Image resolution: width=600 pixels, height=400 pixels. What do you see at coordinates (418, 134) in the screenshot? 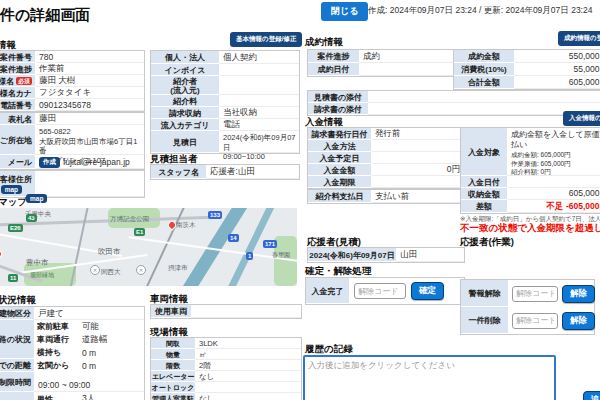
I see `field-value: 発行前` at bounding box center [418, 134].